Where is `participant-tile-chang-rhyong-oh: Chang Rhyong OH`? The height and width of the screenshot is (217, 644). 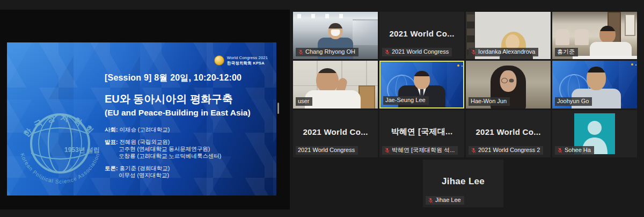 participant-tile-chang-rhyong-oh: Chang Rhyong OH is located at coordinates (335, 35).